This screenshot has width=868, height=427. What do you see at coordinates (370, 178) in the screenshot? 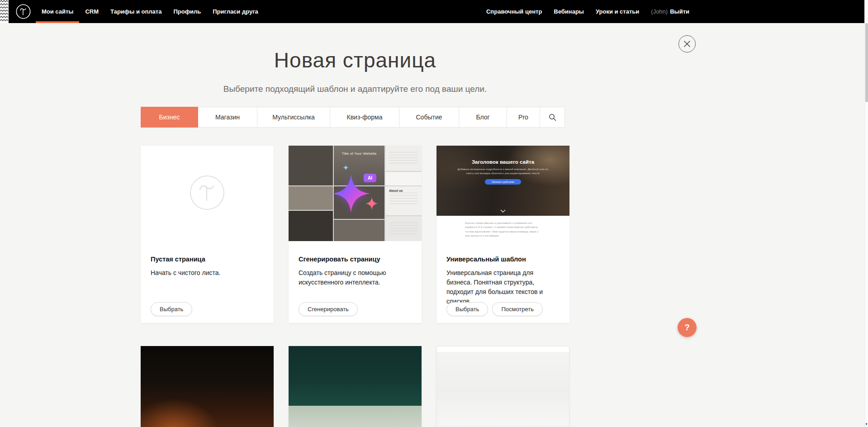
I see `ai-badge: AI` at bounding box center [370, 178].